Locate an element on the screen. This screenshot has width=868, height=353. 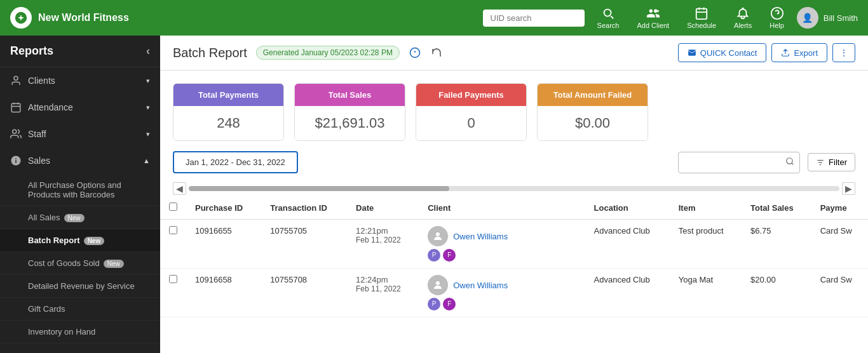
sidebar-item-attendance: Attendance ▾ is located at coordinates (80, 107).